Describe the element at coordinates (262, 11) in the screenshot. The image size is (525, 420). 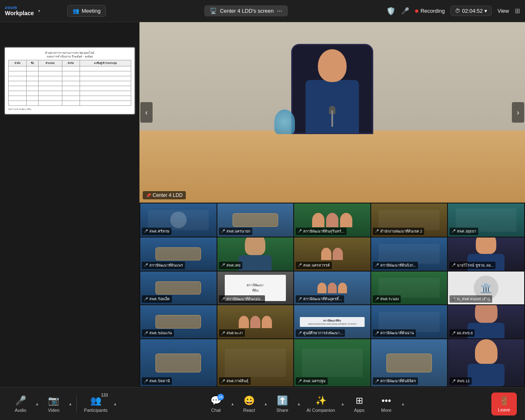
I see `topbar: zoom Workplace ▾ 👥 Meeting 🖥️ Center 4 L…` at that location.